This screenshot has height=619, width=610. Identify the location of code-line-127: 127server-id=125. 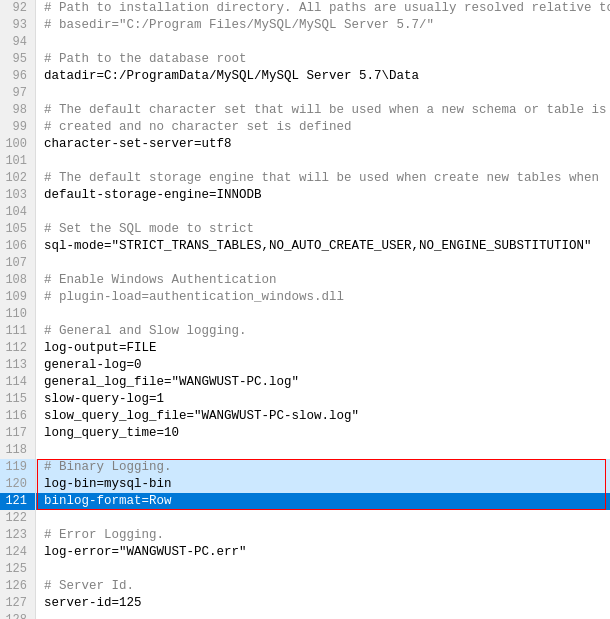
(305, 604).